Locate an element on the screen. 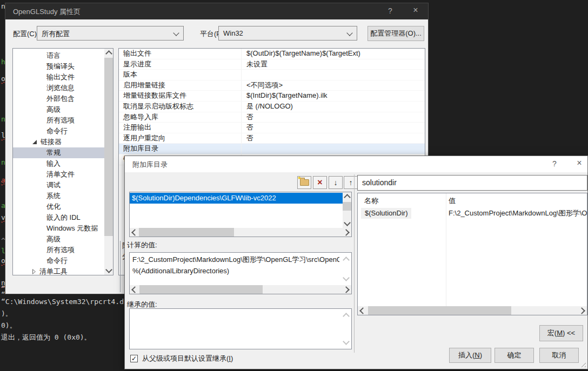 The image size is (588, 371). expanded-arrow-icon is located at coordinates (35, 142).